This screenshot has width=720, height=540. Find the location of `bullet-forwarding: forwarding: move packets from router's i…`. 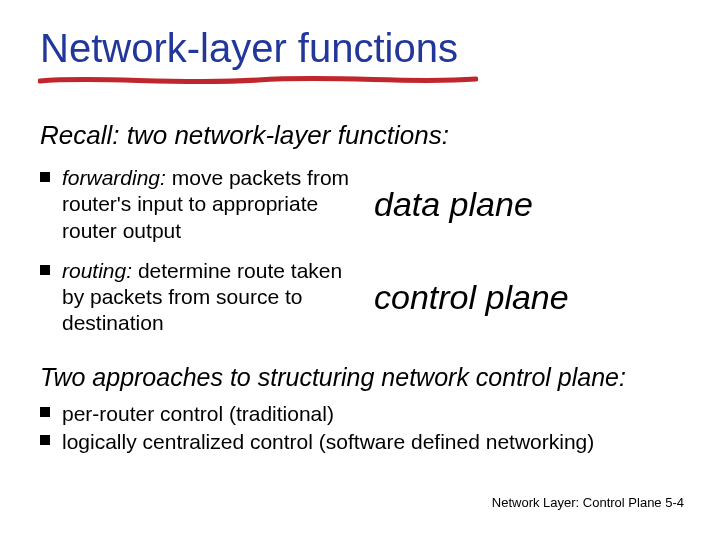

bullet-forwarding: forwarding: move packets from router's i… is located at coordinates (195, 204).